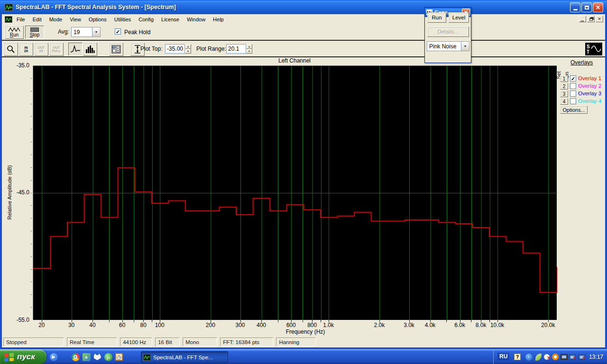 The width and height of the screenshot is (607, 364). I want to click on overlay-4-set-button: 4, so click(564, 101).